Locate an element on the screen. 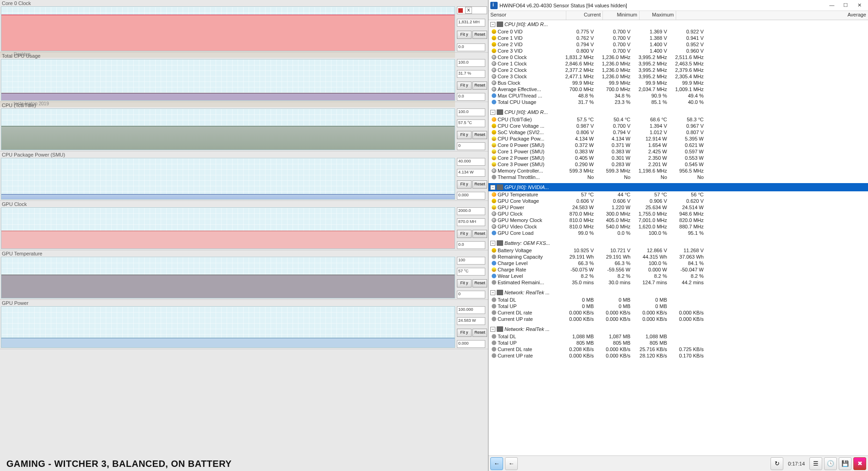 Image resolution: width=868 pixels, height=471 pixels. sensor-row: Charge Level66.3 %66.3 %100.0 %84.1 % is located at coordinates (678, 263).